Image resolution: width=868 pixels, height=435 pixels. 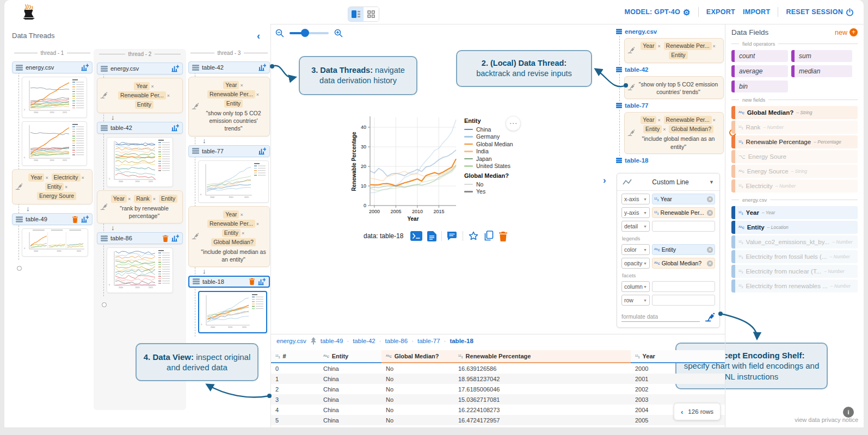 What do you see at coordinates (542, 357) in the screenshot?
I see `column-header-Renewable Percentage: ¹²₃Renewable Percentage` at bounding box center [542, 357].